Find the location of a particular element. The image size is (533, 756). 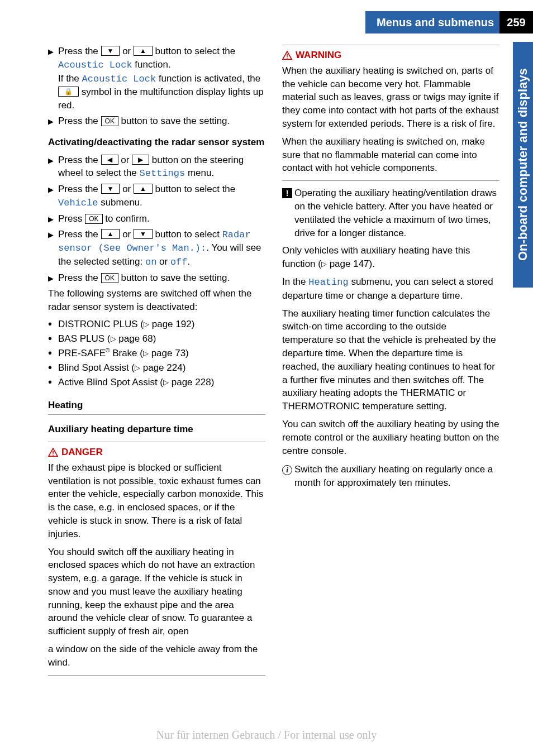

text: page 192) is located at coordinates (172, 324).